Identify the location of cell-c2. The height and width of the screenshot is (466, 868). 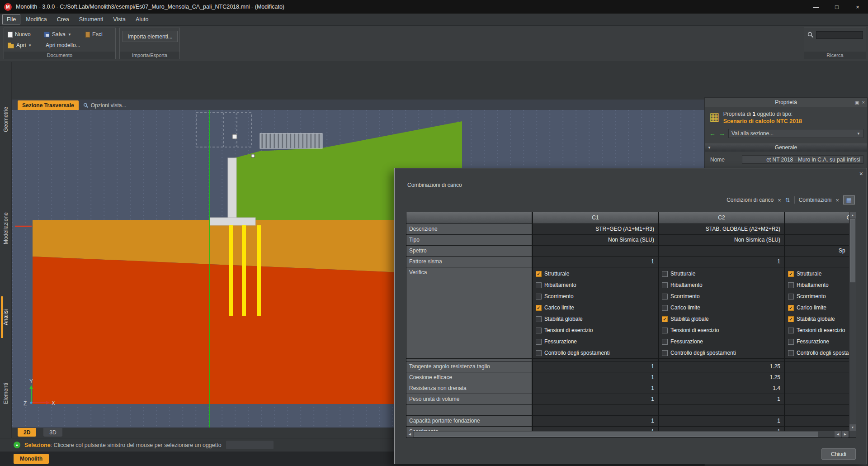
(722, 251).